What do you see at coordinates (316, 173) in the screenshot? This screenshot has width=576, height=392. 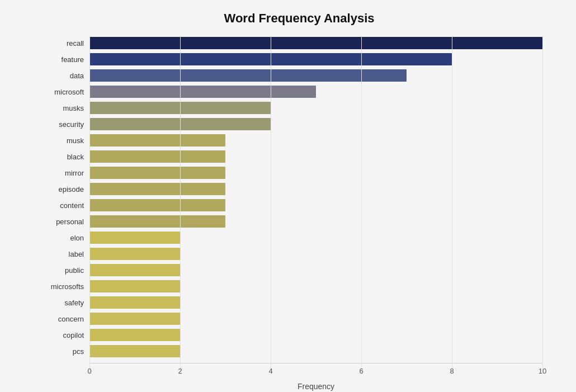 I see `bar-row: mirror` at bounding box center [316, 173].